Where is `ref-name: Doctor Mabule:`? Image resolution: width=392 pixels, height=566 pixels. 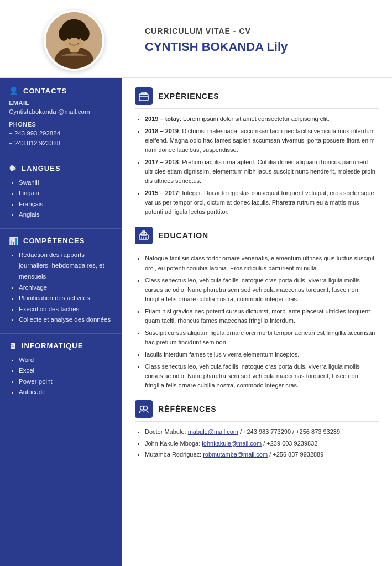
ref-name: Doctor Mabule: is located at coordinates (166, 432).